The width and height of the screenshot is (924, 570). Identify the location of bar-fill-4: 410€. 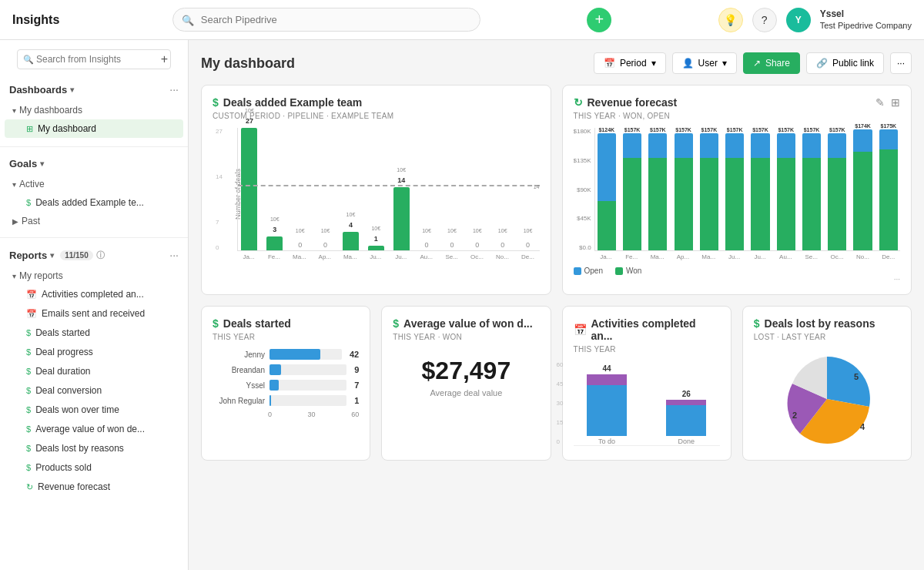
(351, 241).